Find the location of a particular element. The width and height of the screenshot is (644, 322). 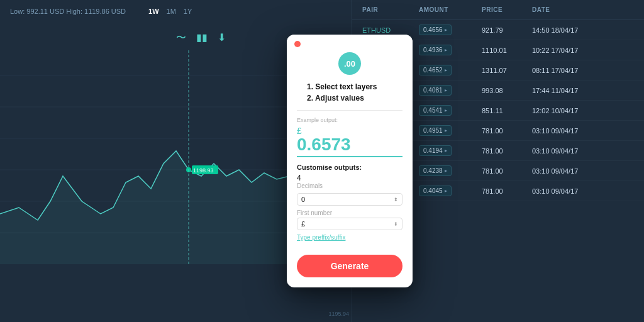

date-cell: 17:44 11/04/17 is located at coordinates (564, 91).